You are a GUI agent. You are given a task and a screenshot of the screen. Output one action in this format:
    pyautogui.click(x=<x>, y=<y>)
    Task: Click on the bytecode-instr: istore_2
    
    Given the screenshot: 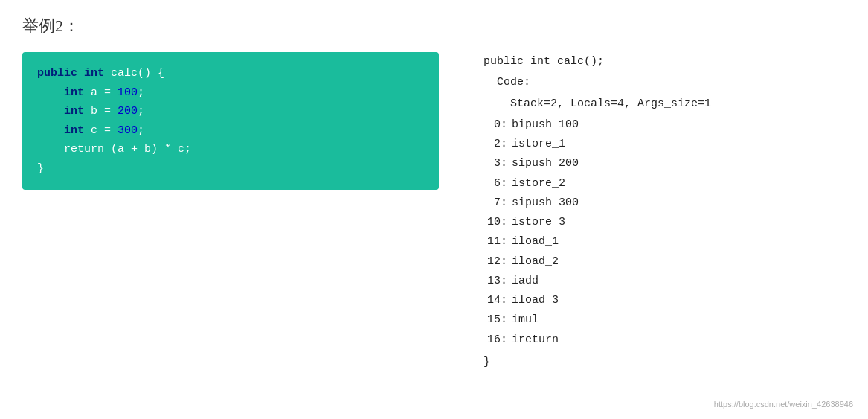 What is the action you would take?
    pyautogui.click(x=539, y=184)
    